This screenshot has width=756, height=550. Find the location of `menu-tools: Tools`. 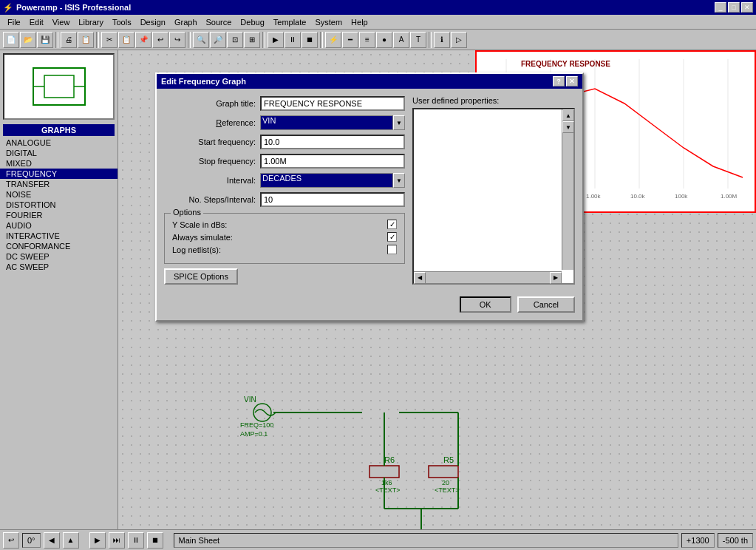

menu-tools: Tools is located at coordinates (122, 22).